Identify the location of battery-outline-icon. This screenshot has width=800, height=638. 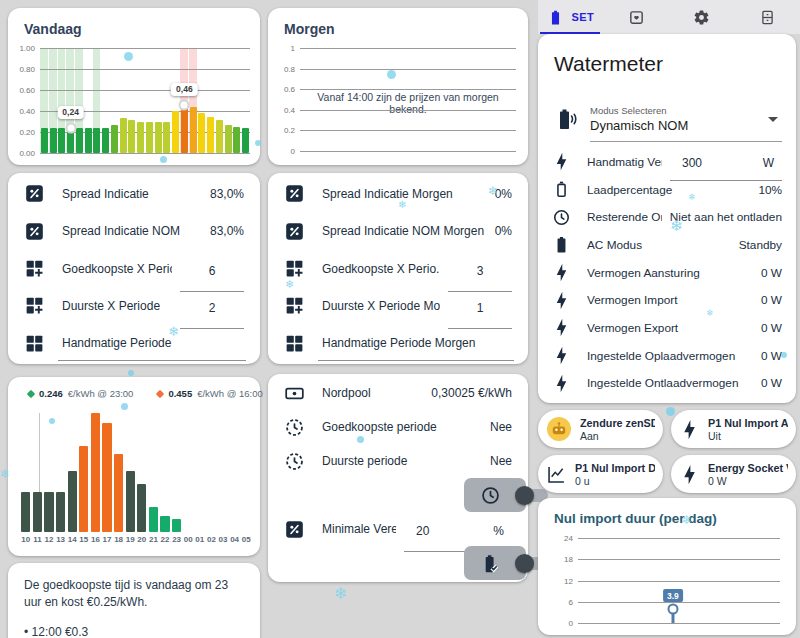
(562, 190).